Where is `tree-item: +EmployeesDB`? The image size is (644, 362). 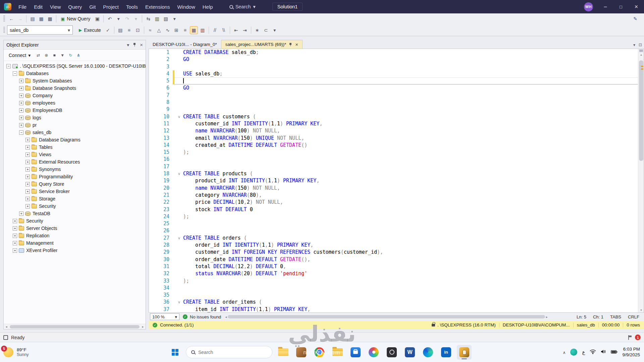
tree-item: +EmployeesDB is located at coordinates (74, 110).